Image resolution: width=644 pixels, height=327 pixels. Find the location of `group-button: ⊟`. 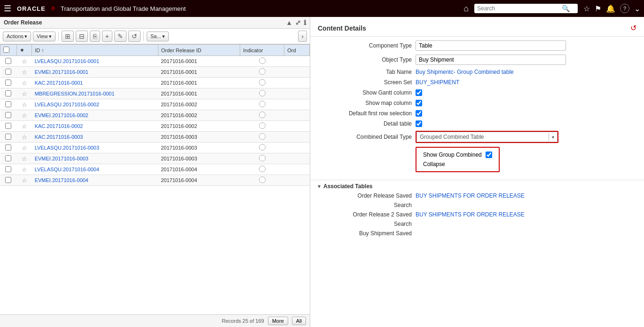

group-button: ⊟ is located at coordinates (82, 36).